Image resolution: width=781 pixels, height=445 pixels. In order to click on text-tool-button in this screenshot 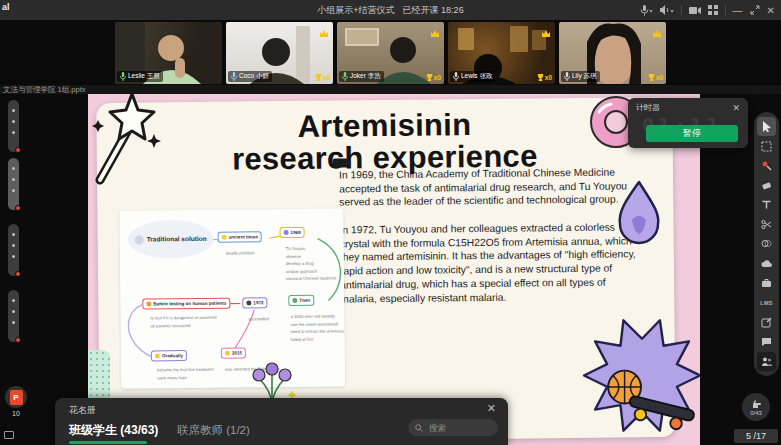, I will do `click(766, 204)`.